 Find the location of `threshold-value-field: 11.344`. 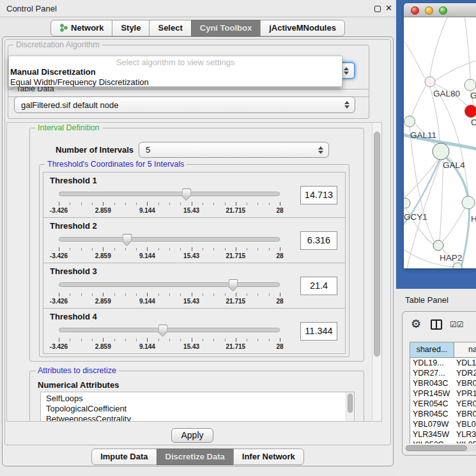

threshold-value-field: 11.344 is located at coordinates (319, 331).